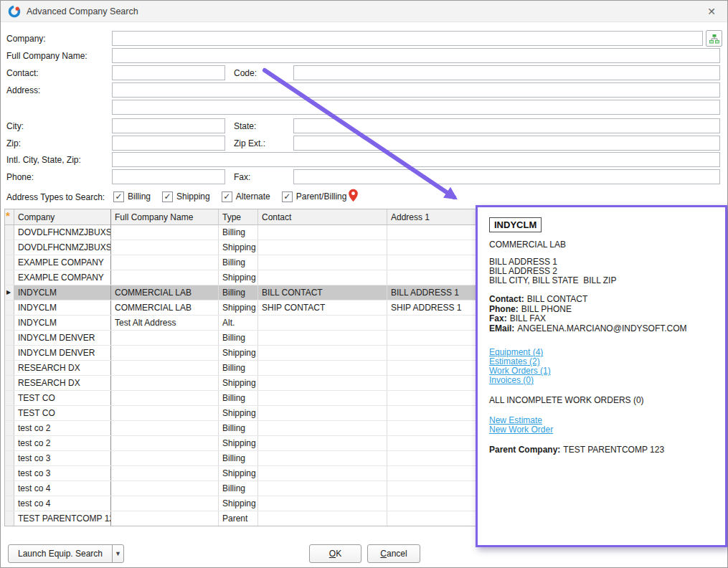 This screenshot has width=728, height=568. What do you see at coordinates (194, 197) in the screenshot?
I see `checkbox-label: Shipping` at bounding box center [194, 197].